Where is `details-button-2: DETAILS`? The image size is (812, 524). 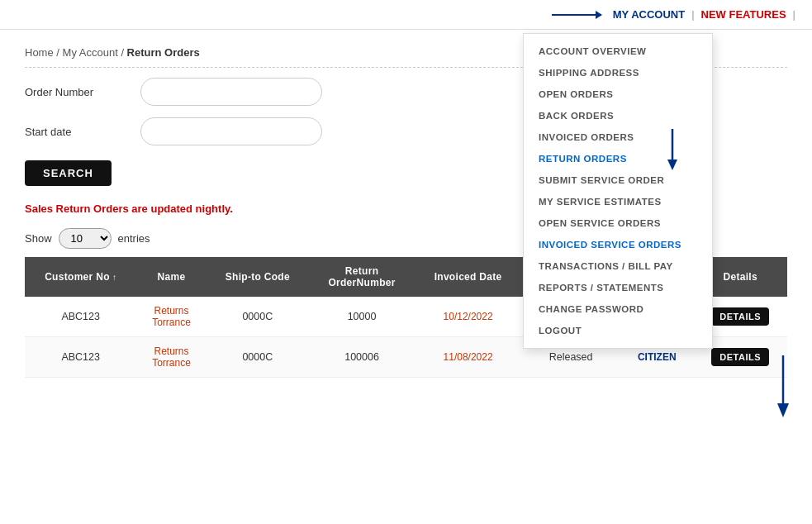 details-button-2: DETAILS is located at coordinates (740, 357).